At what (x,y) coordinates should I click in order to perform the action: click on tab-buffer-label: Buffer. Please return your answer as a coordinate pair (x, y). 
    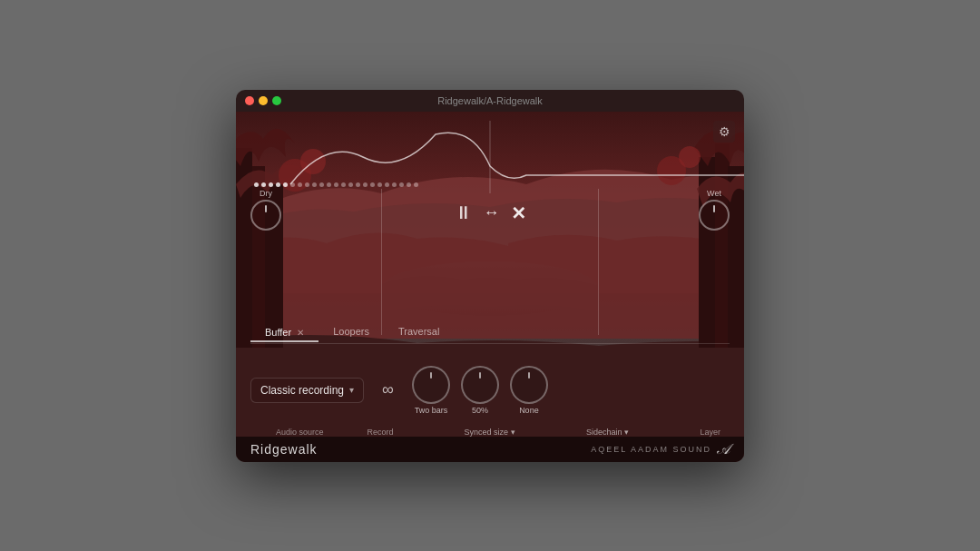
    Looking at the image, I should click on (278, 332).